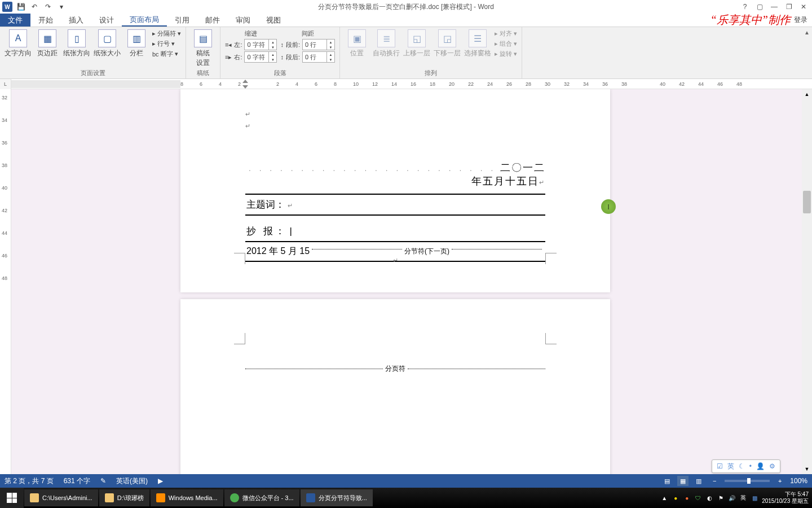  I want to click on ime-opt1-icon: •, so click(751, 466).